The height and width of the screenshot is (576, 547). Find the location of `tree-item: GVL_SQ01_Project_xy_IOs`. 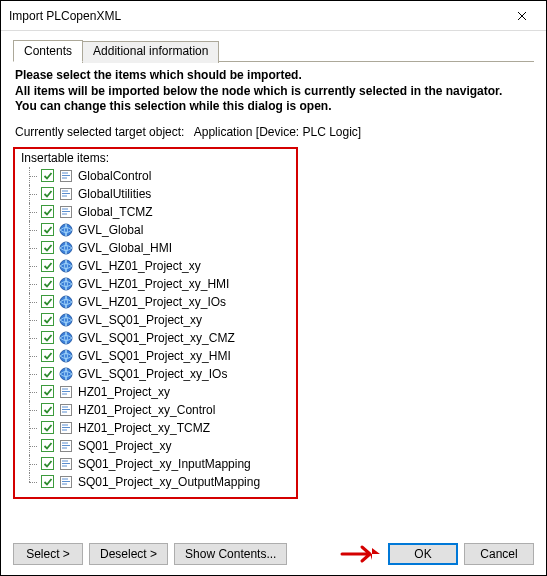

tree-item: GVL_SQ01_Project_xy_IOs is located at coordinates (156, 374).